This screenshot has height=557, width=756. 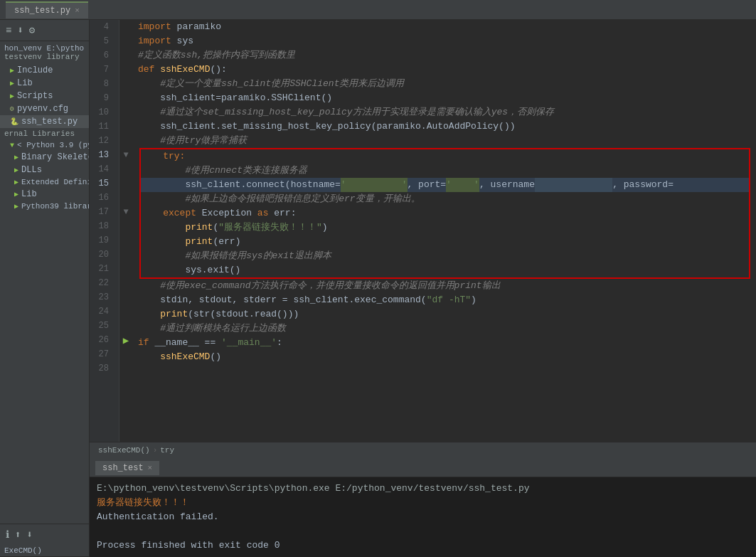 I want to click on print-18-close: ), so click(x=325, y=228).